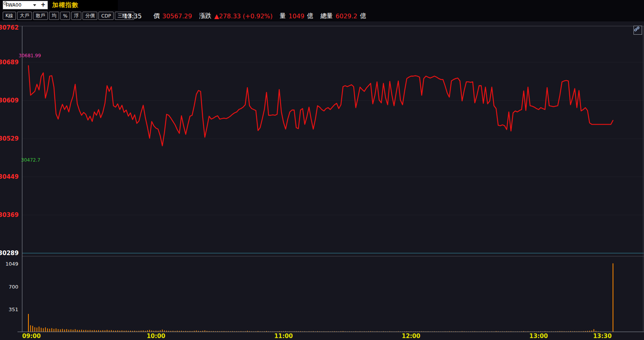 The image size is (644, 340). I want to click on time-axis-label: 13:00, so click(539, 336).